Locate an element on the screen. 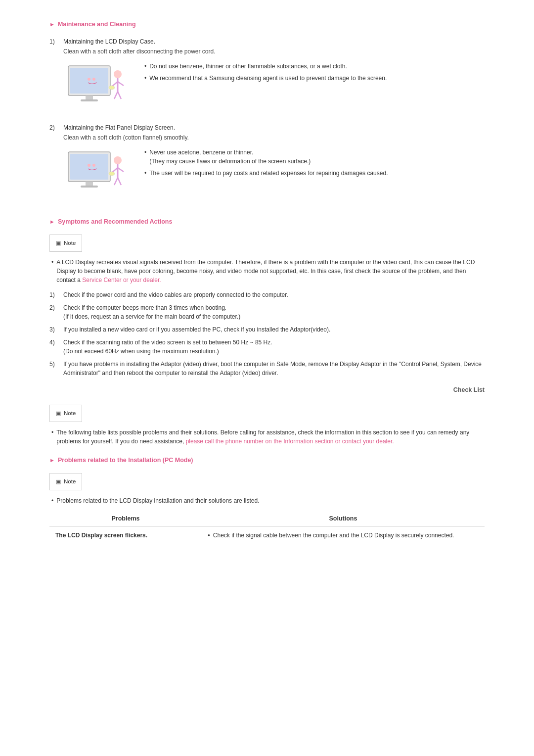 Image resolution: width=534 pixels, height=756 pixels. problems-section: ► Problems related to the Installation (… is located at coordinates (267, 501).